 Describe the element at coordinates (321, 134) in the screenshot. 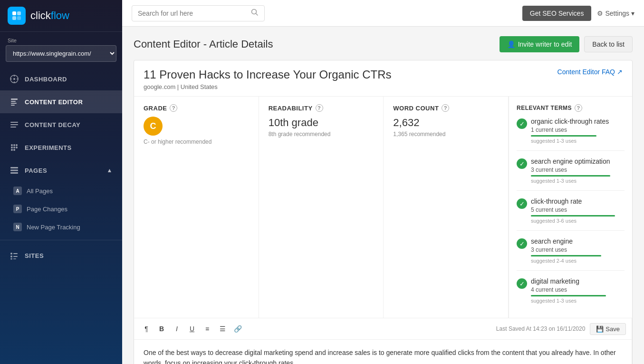

I see `readability-sub: 8th grade recommended` at that location.